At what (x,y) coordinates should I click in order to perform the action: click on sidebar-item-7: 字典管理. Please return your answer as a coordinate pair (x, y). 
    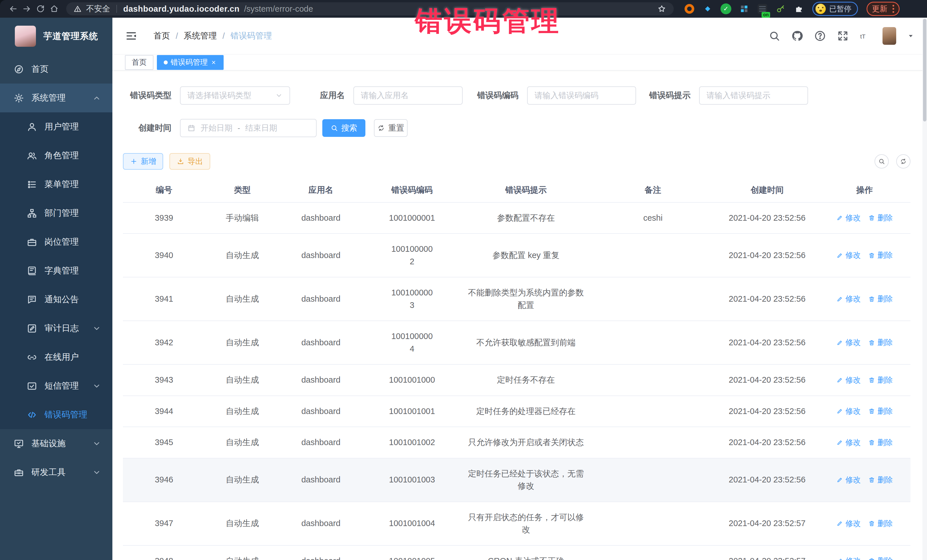
    Looking at the image, I should click on (56, 271).